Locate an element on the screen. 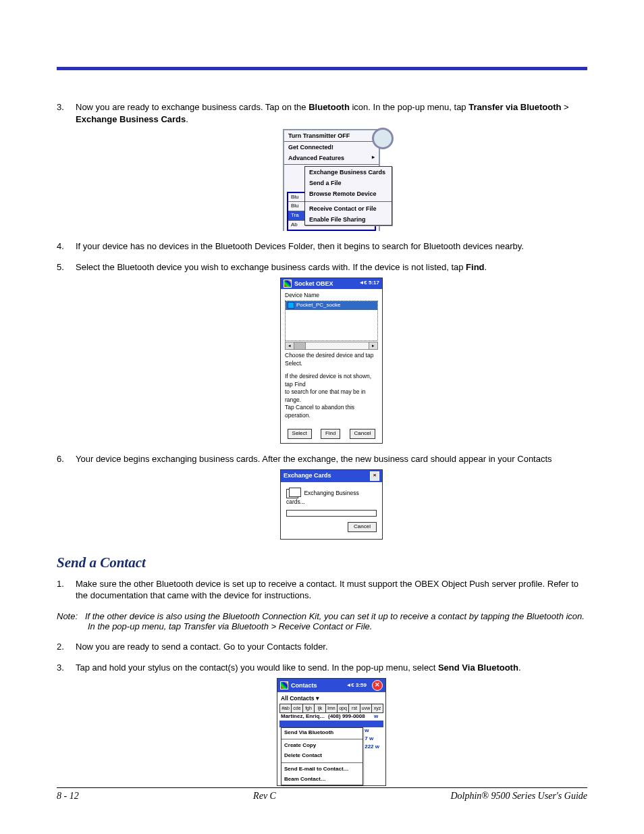  titlebar: Exchange Cards × is located at coordinates (331, 476).